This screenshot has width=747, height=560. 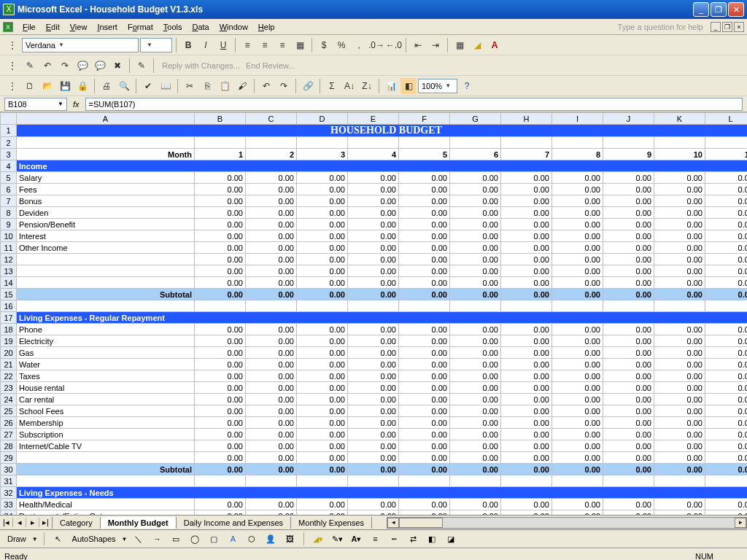 What do you see at coordinates (9, 260) in the screenshot?
I see `row-header-12: 12` at bounding box center [9, 260].